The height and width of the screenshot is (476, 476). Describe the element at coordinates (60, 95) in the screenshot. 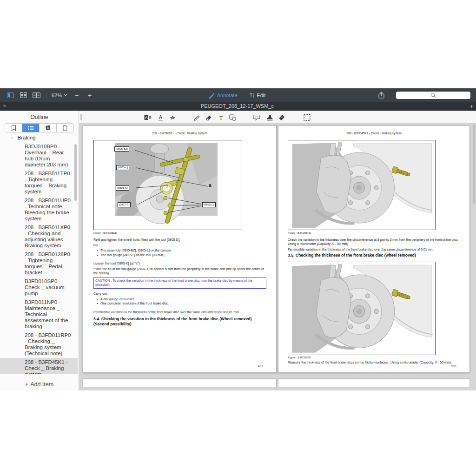

I see `zoom-level-control: 62%` at that location.